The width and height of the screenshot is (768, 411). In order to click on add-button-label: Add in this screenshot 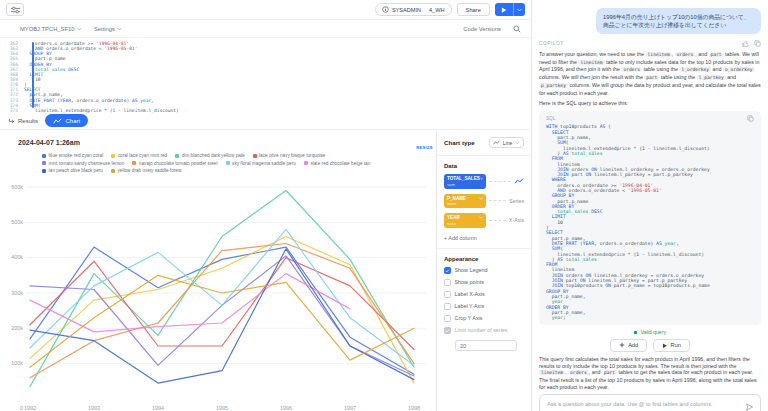, I will do `click(633, 345)`.